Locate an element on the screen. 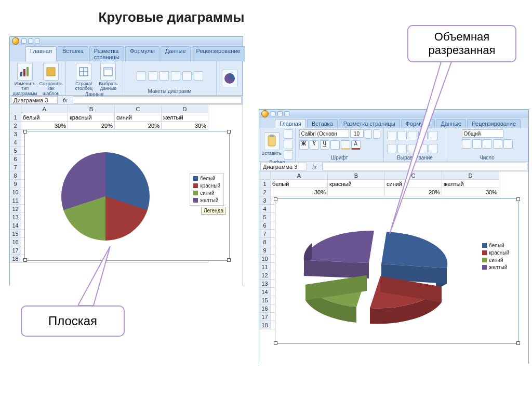  font-size-combo: 10 is located at coordinates (357, 134).